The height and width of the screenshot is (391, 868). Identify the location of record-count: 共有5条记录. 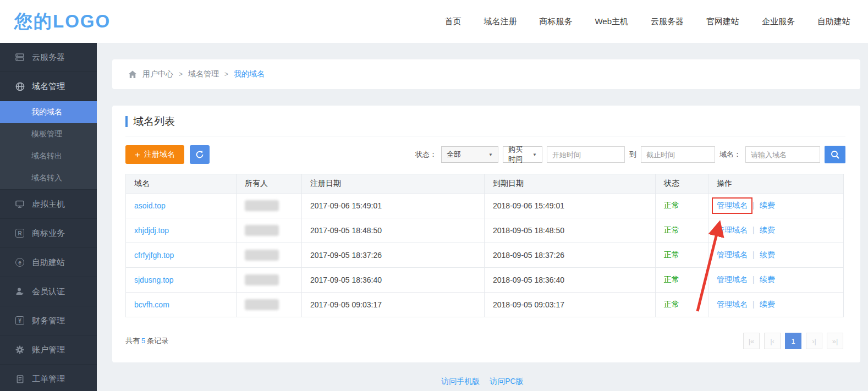
(147, 341).